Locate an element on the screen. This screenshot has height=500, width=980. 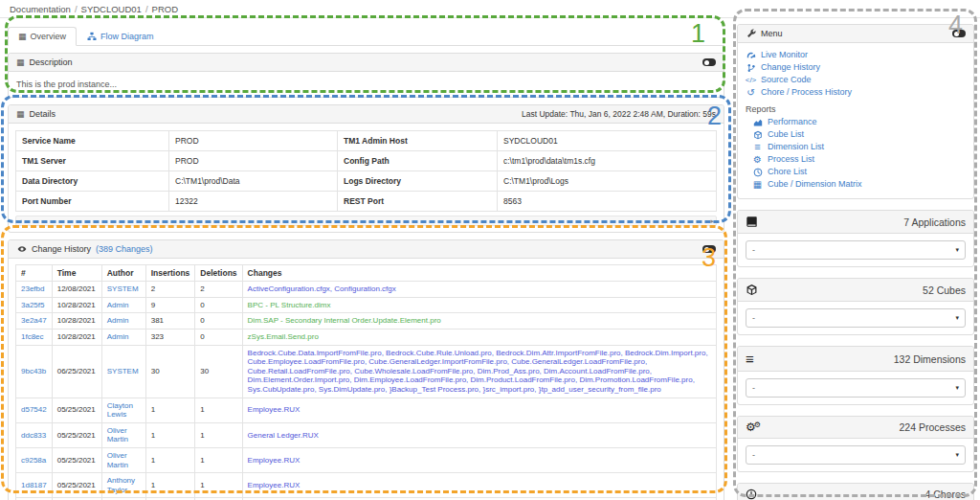
menu-item-cube-list: Cube List is located at coordinates (856, 134).